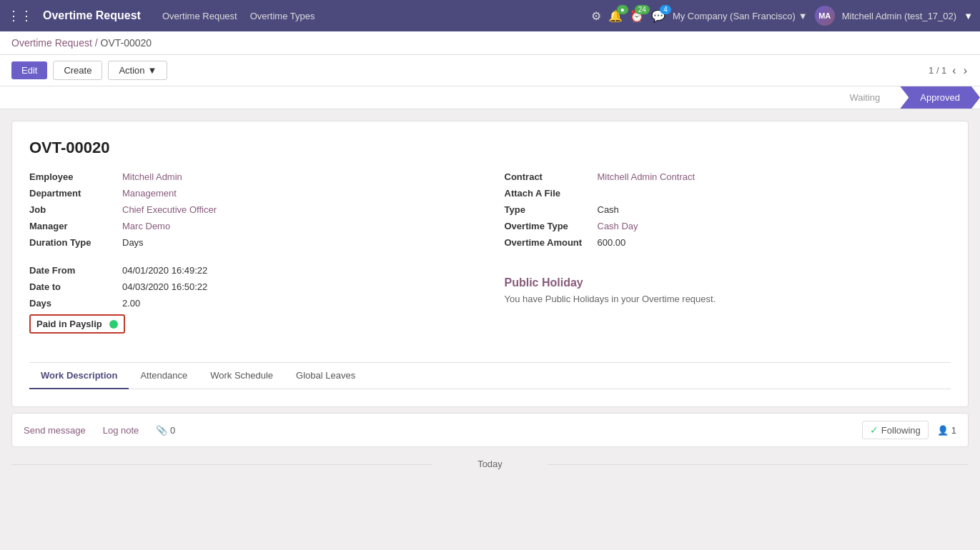 The width and height of the screenshot is (980, 550). What do you see at coordinates (146, 226) in the screenshot?
I see `manager-value: Marc Demo` at bounding box center [146, 226].